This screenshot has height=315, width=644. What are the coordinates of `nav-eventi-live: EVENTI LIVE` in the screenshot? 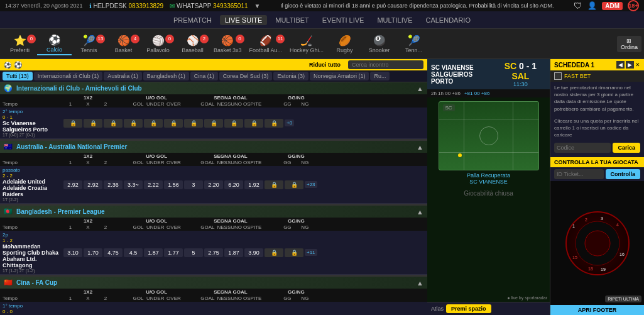 It's located at (343, 20).